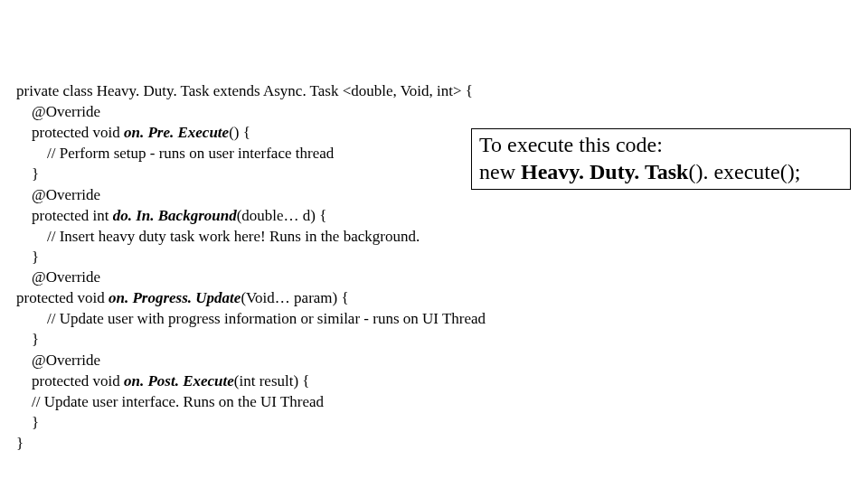 This screenshot has width=868, height=488. Describe the element at coordinates (661, 145) in the screenshot. I see `callout-line1: To execute this code:` at that location.